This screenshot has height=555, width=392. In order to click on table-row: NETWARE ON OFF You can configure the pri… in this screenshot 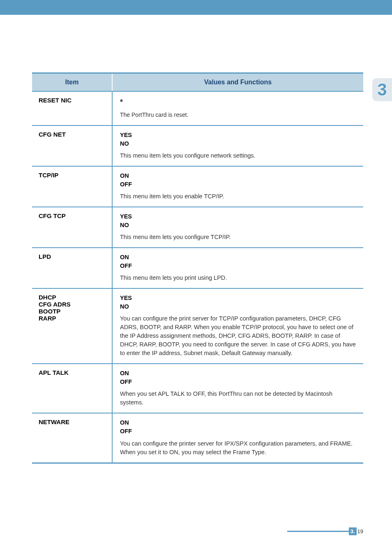, I will do `click(198, 438)`.